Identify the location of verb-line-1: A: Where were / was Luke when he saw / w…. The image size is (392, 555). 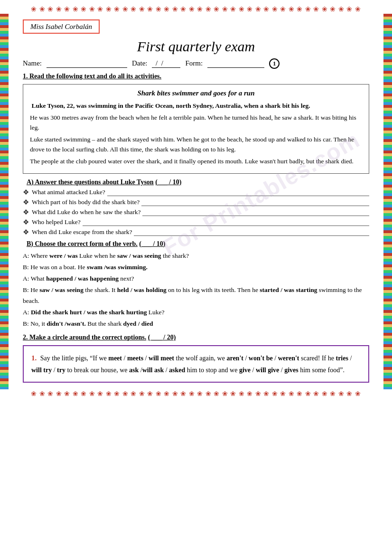
(196, 256).